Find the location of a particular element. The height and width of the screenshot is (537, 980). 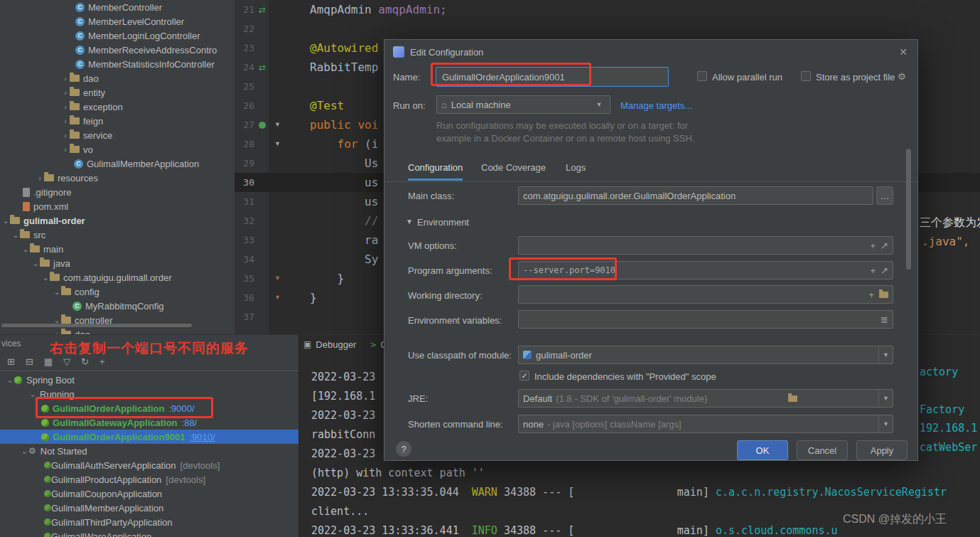

port-link: :9010/ is located at coordinates (202, 437).